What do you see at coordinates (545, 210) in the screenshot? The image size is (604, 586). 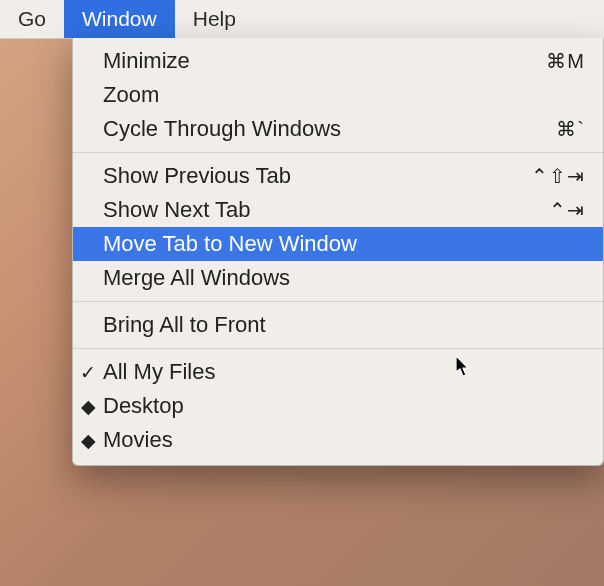 I see `menu-shortcut: ⌃⇥` at bounding box center [545, 210].